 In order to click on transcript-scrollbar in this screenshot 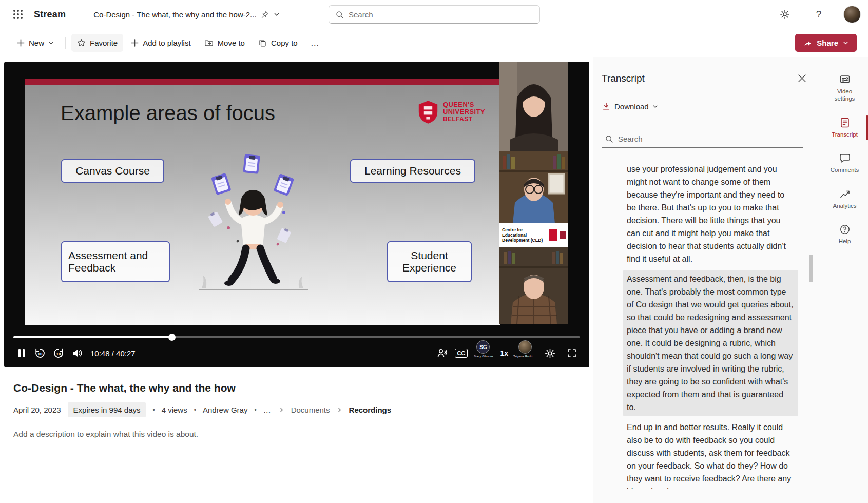, I will do `click(811, 268)`.